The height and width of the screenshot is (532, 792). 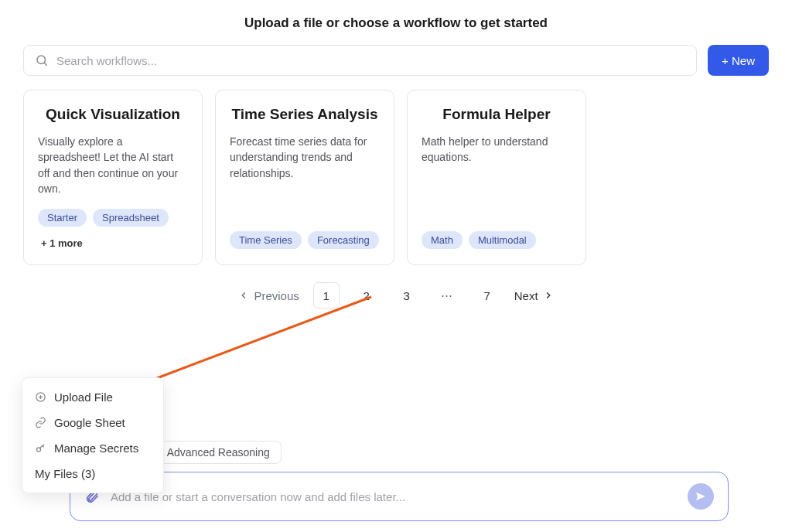 I want to click on search-icon, so click(x=42, y=60).